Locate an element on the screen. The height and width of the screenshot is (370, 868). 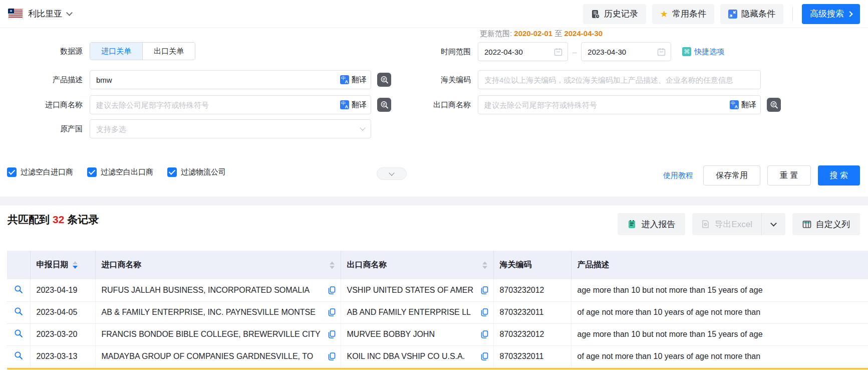
cell-importer: RUFUS JALLAH BUSINESS, INCORPORATED SOMA… is located at coordinates (218, 290).